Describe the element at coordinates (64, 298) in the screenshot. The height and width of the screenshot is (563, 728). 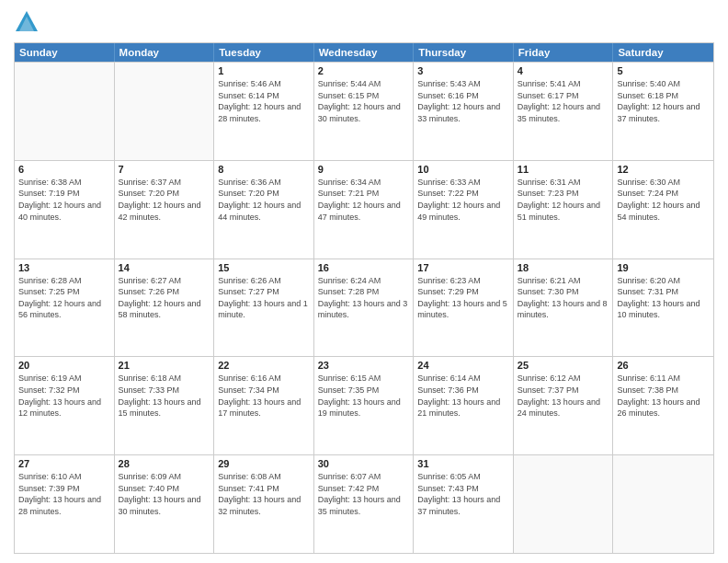
I see `day-info: Sunrise: 6:28 AM Sunset: 7:25 PM Dayligh…` at that location.